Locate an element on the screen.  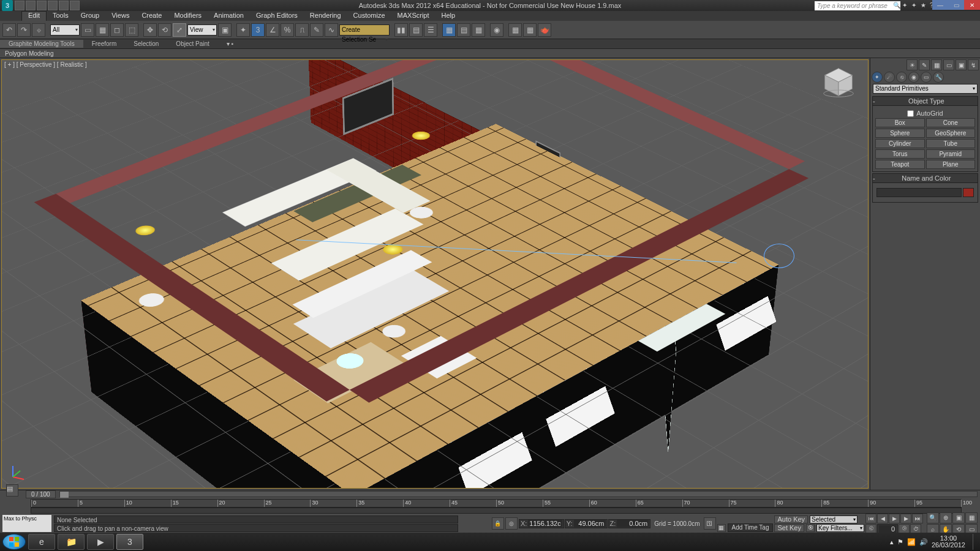
viewcube is located at coordinates (839, 82).